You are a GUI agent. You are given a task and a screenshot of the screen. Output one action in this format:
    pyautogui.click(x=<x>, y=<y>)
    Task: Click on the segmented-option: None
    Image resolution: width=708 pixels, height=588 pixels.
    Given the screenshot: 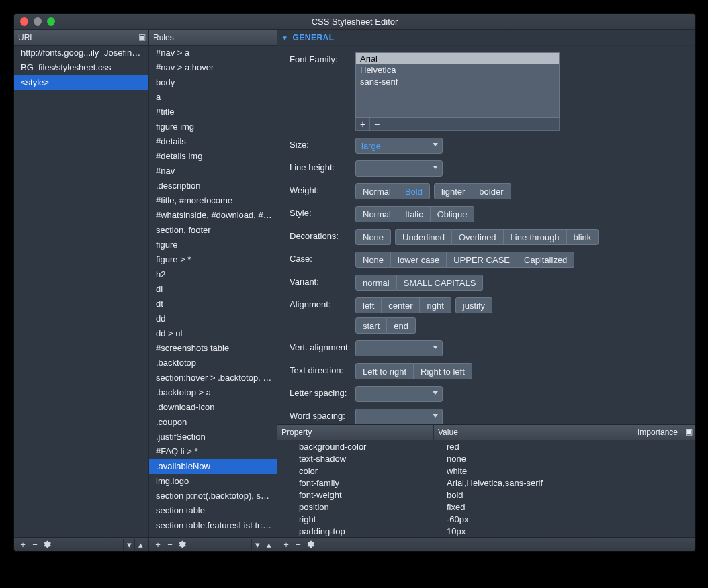 What is the action you would take?
    pyautogui.click(x=373, y=260)
    